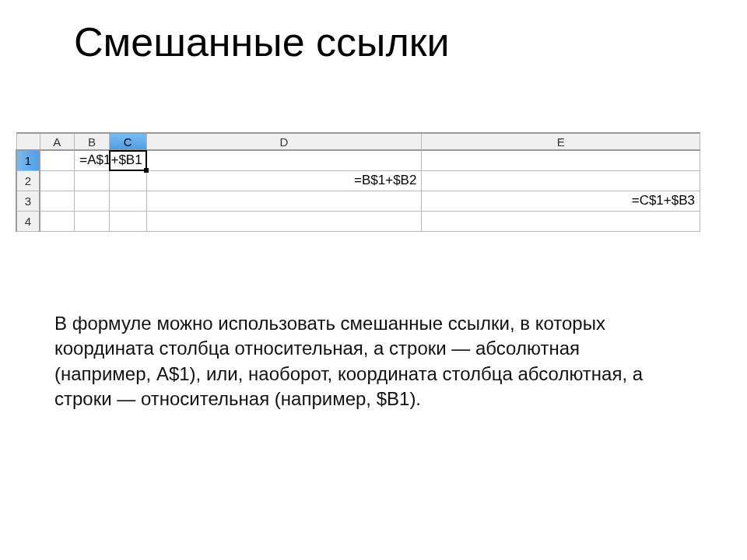  I want to click on cell-C3, so click(128, 201).